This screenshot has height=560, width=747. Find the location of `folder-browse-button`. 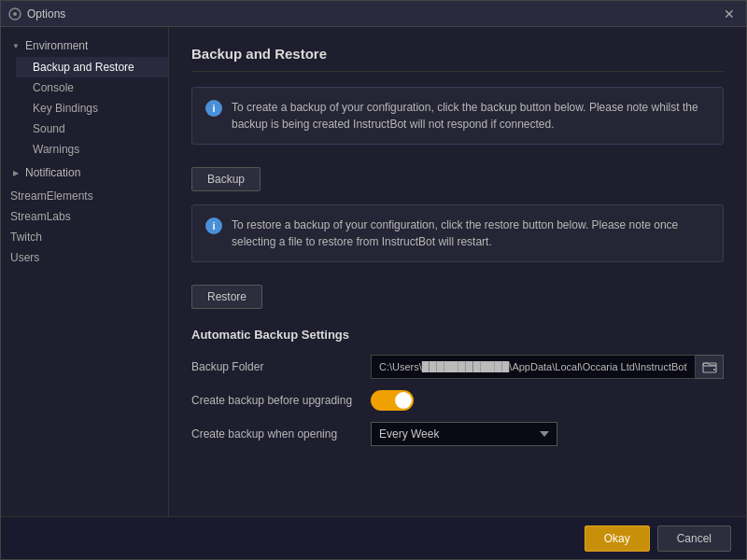

folder-browse-button is located at coordinates (710, 367).